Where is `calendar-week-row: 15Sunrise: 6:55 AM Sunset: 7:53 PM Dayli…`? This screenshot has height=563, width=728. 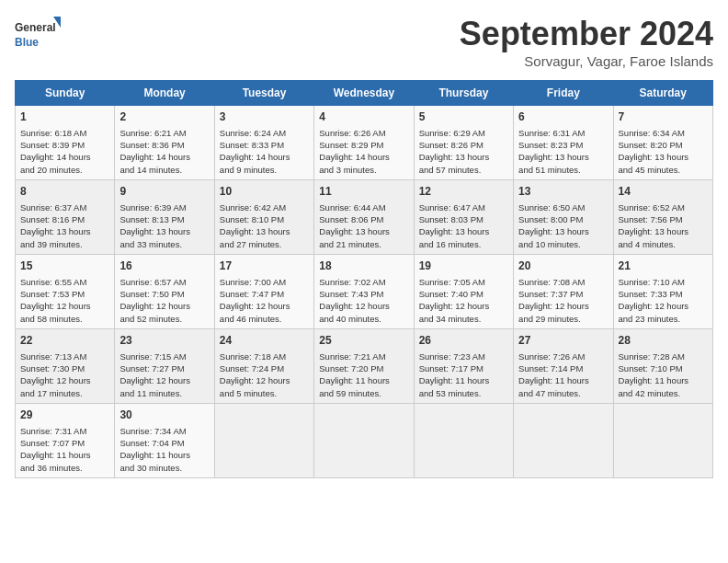 calendar-week-row: 15Sunrise: 6:55 AM Sunset: 7:53 PM Dayli… is located at coordinates (364, 291).